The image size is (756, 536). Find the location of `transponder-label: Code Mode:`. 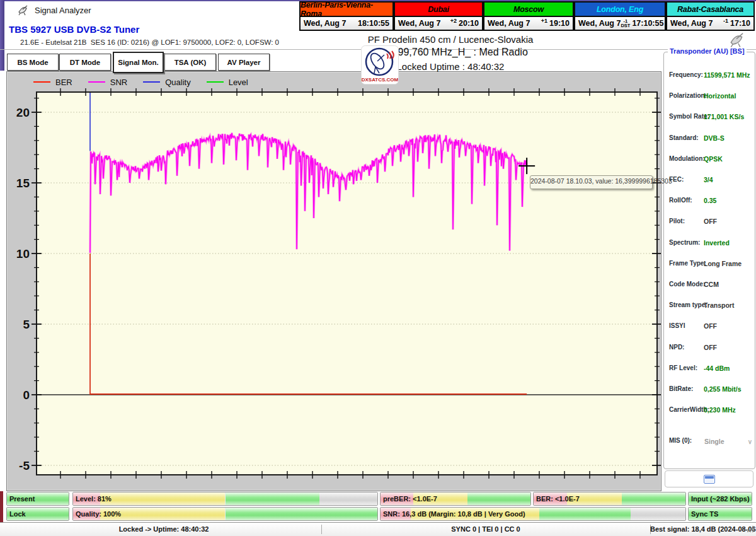

transponder-label: Code Mode: is located at coordinates (687, 284).